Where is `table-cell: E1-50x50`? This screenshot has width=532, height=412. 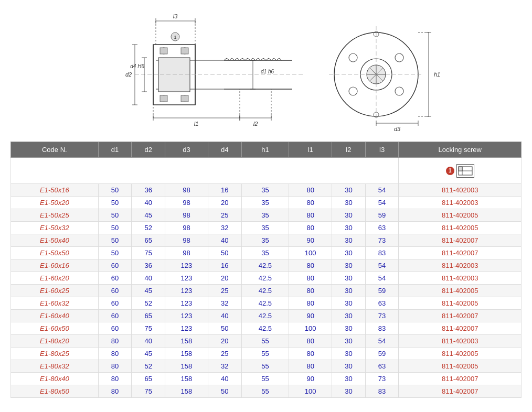 table-cell: E1-50x50 is located at coordinates (55, 253).